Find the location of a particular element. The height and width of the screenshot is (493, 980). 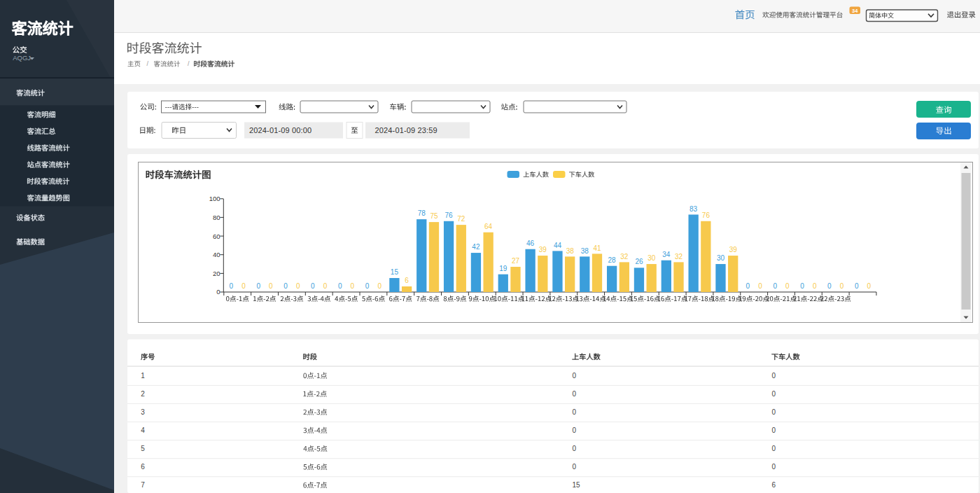

svg-text: 1 is located at coordinates (143, 375).